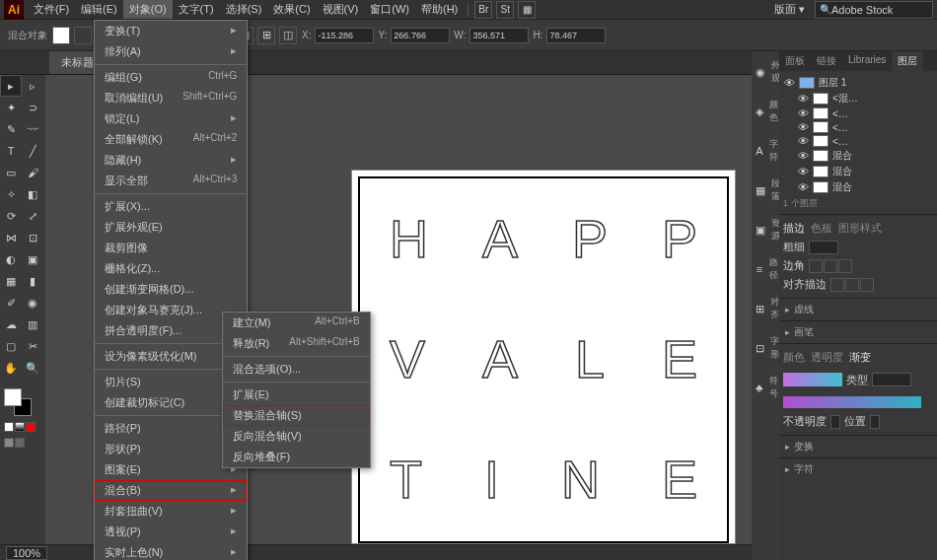 The image size is (937, 560). Describe the element at coordinates (171, 118) in the screenshot. I see `menu-item: 锁定(L)` at that location.